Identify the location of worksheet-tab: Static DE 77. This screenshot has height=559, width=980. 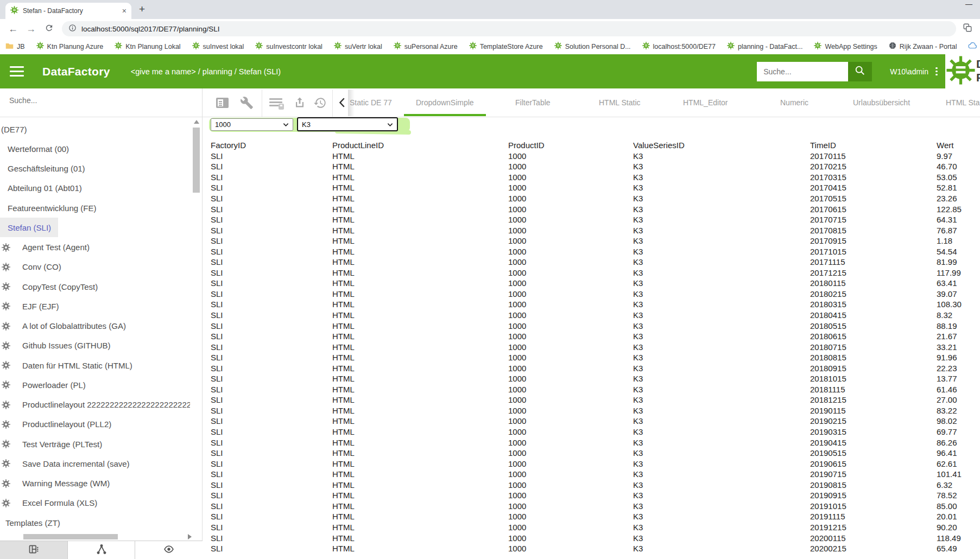
(371, 103).